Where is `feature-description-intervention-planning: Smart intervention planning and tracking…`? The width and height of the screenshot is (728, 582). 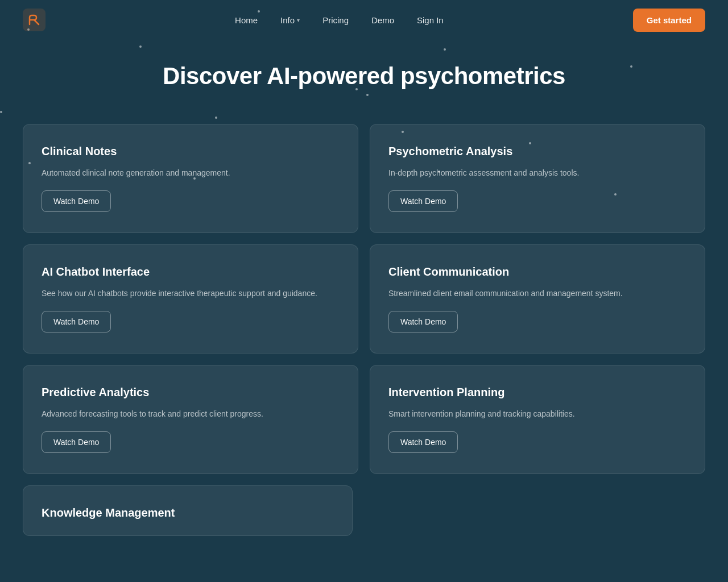
feature-description-intervention-planning: Smart intervention planning and tracking… is located at coordinates (537, 414).